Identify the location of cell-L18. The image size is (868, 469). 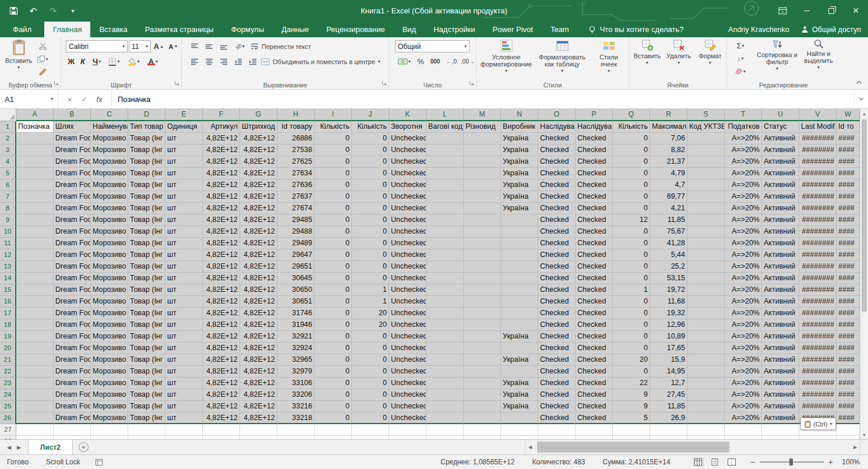
(445, 325).